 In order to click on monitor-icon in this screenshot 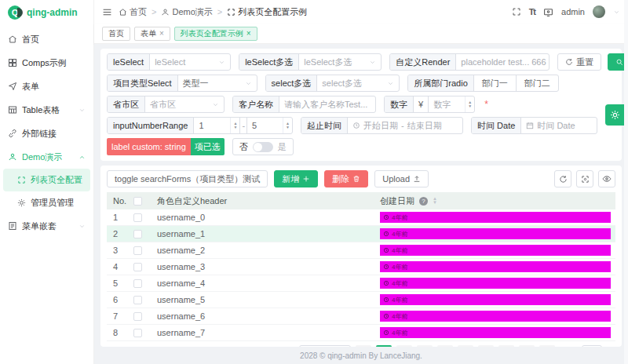, I will do `click(548, 13)`.